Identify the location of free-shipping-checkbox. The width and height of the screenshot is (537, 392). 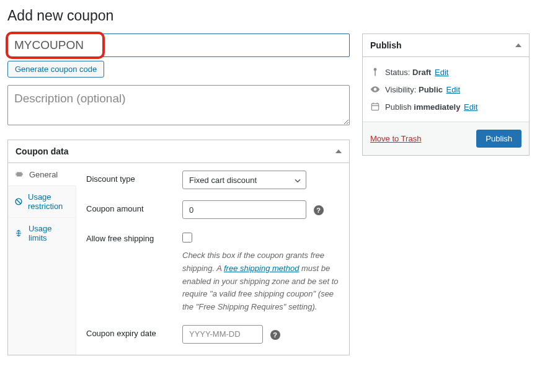
(187, 238).